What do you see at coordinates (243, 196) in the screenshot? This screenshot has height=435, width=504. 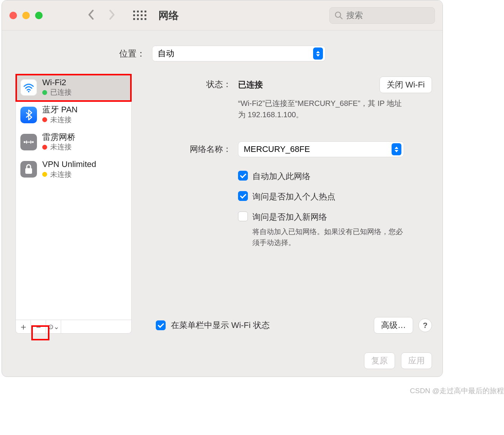 I see `ask-hotspot-checkbox` at bounding box center [243, 196].